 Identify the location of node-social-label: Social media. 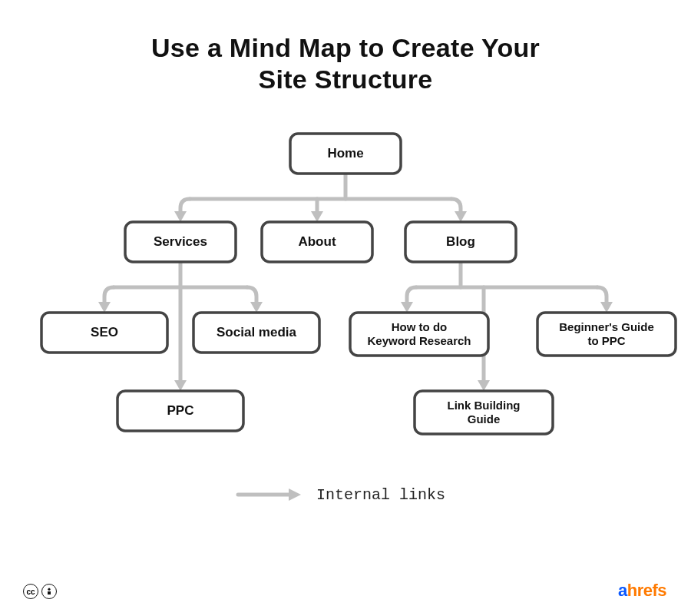
(256, 332).